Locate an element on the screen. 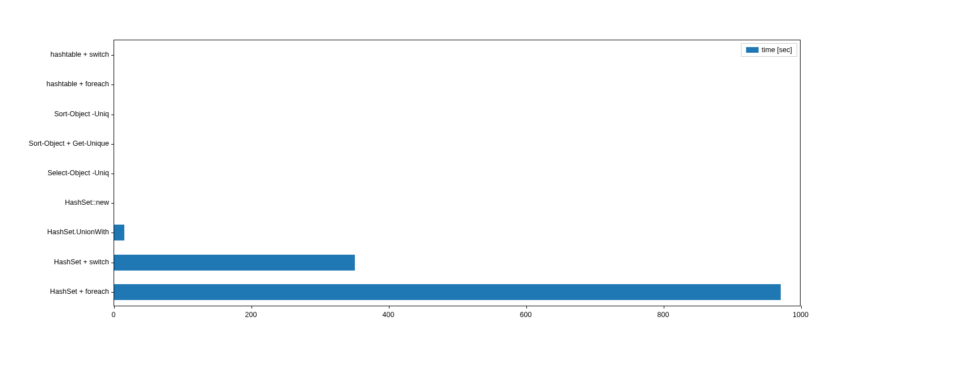 This screenshot has height=380, width=980. x-tick-label: 400 is located at coordinates (388, 315).